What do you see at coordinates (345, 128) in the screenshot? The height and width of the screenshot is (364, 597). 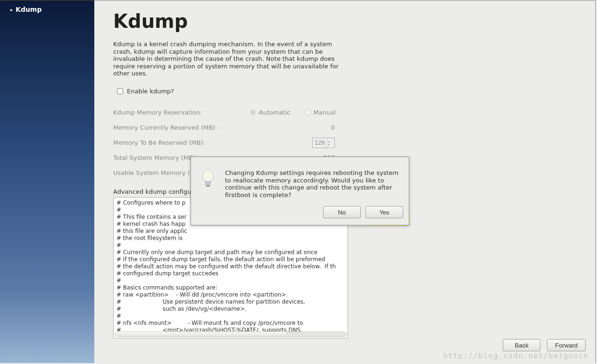 I see `current-reserved-row: Memory Currently Reserved (MB): 0` at bounding box center [345, 128].